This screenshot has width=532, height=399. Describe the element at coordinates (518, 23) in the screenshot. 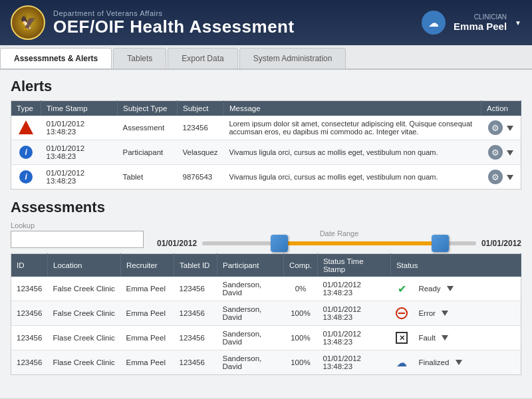

I see `user-dropdown-button: ▼` at that location.